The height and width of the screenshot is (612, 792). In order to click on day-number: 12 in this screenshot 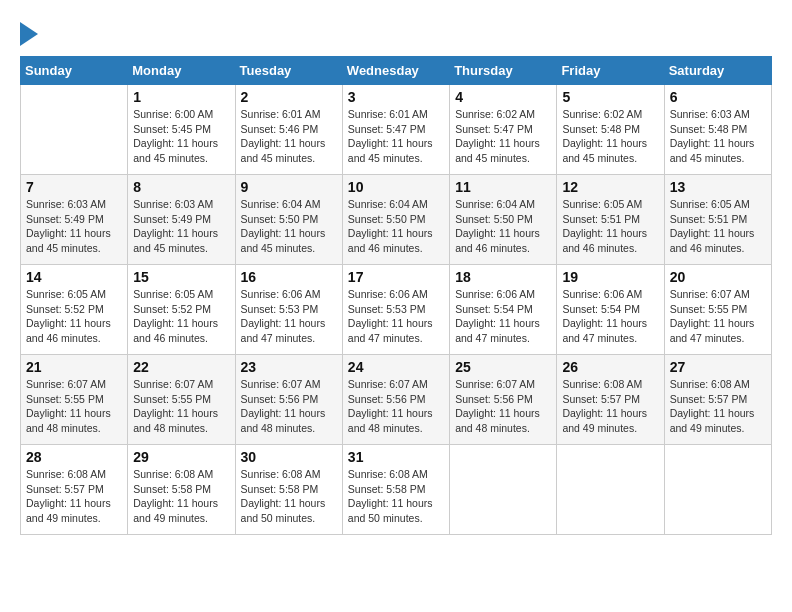, I will do `click(610, 187)`.